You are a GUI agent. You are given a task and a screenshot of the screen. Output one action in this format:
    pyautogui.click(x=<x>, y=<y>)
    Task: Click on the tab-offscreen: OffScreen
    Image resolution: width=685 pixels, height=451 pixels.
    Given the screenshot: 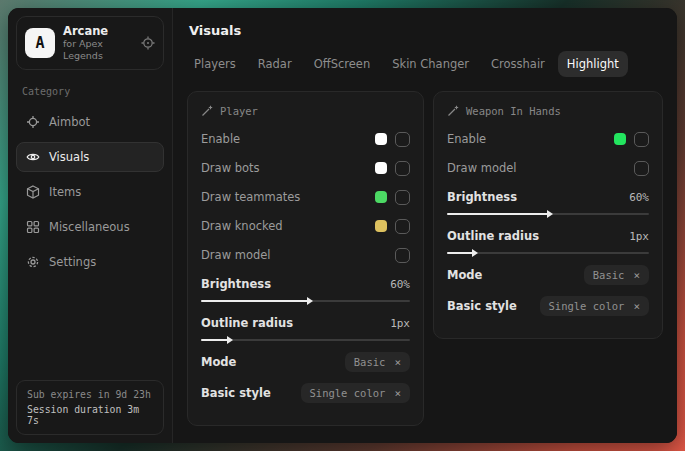 What is the action you would take?
    pyautogui.click(x=342, y=64)
    